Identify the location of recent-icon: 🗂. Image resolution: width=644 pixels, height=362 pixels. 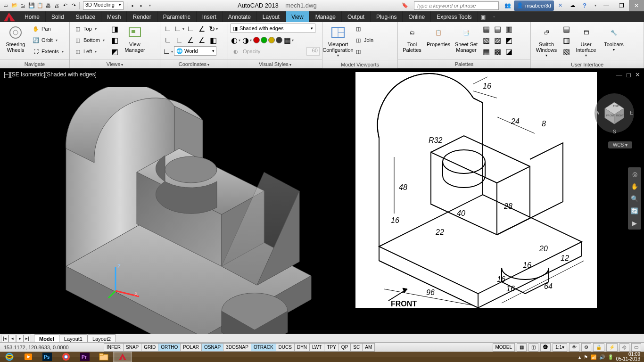
(23, 6).